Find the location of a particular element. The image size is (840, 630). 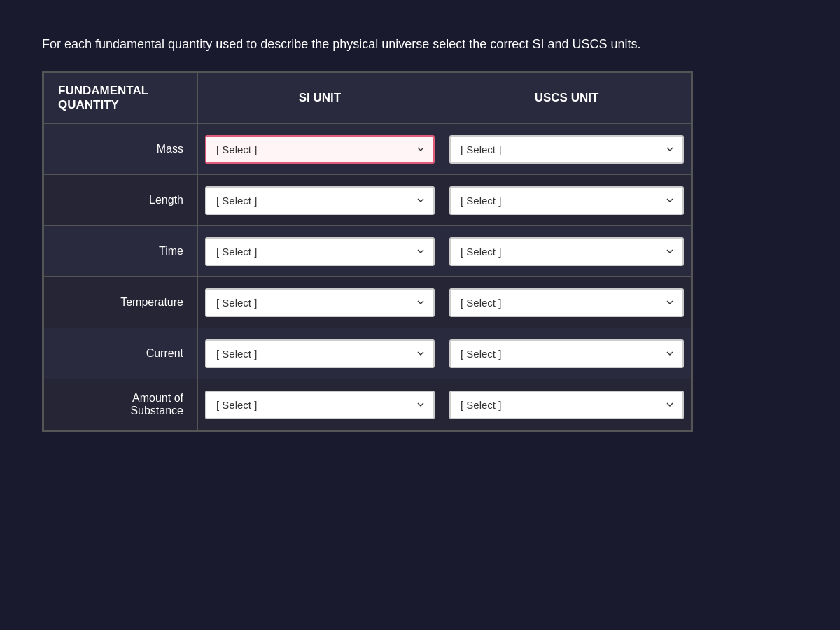

header-fundamental-line1: FUNDAMENTAL is located at coordinates (104, 91).